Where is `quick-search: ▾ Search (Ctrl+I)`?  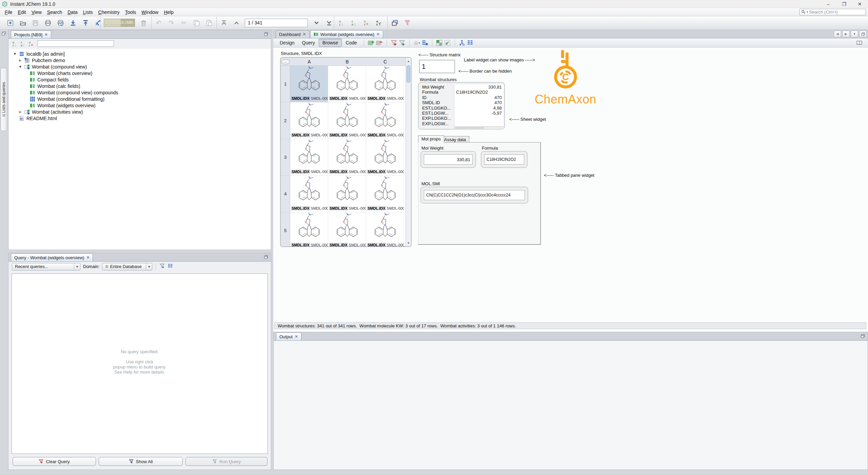 quick-search: ▾ Search (Ctrl+I) is located at coordinates (833, 12).